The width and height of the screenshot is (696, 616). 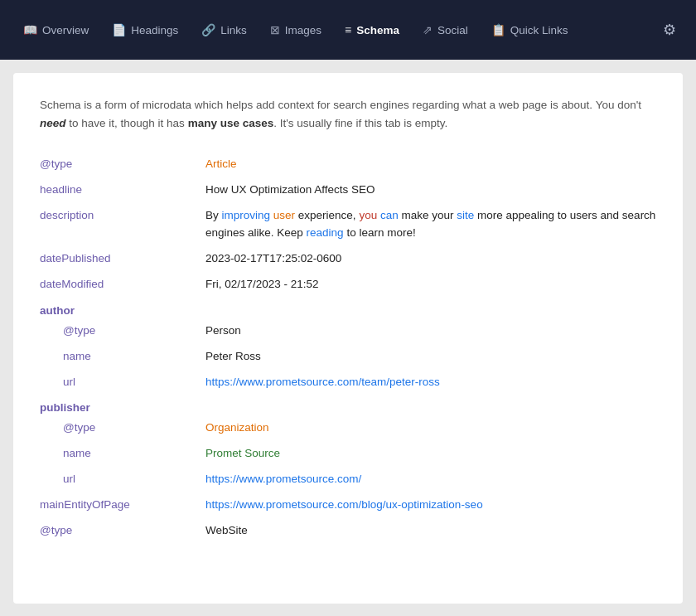 What do you see at coordinates (123, 257) in the screenshot?
I see `schema-key-datepublished: datePublished` at bounding box center [123, 257].